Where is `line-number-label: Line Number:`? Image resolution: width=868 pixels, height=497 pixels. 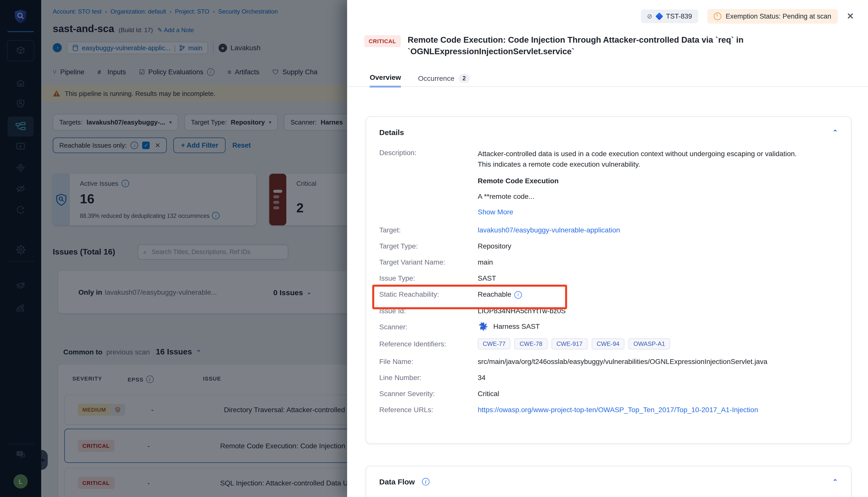 line-number-label: Line Number: is located at coordinates (429, 377).